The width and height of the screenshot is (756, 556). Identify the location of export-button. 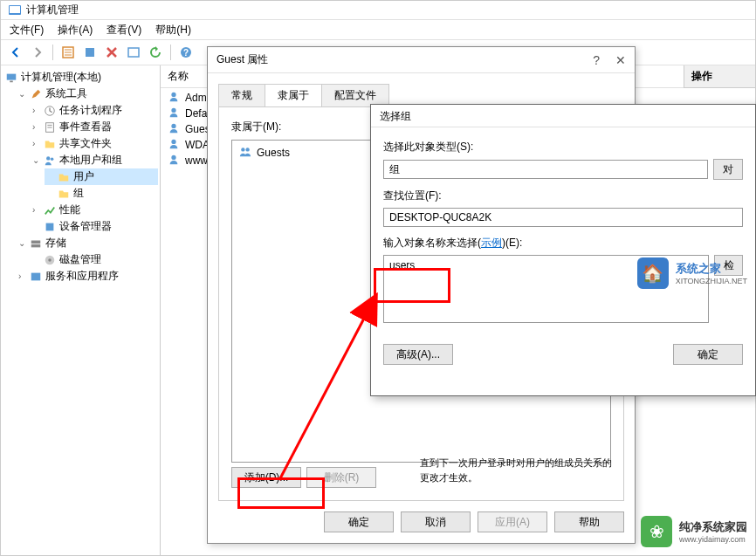
(134, 52).